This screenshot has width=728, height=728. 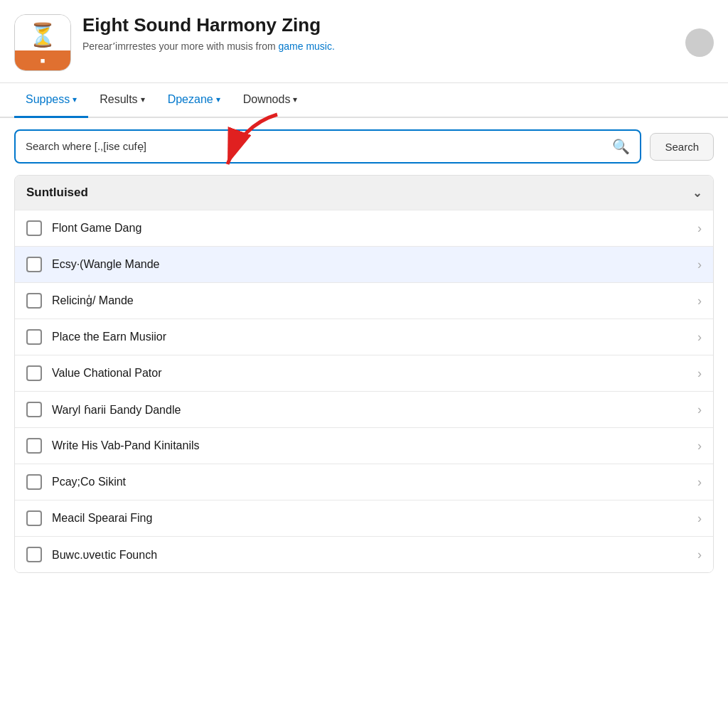 What do you see at coordinates (328, 146) in the screenshot?
I see `search-input-wrapper: 🔍` at bounding box center [328, 146].